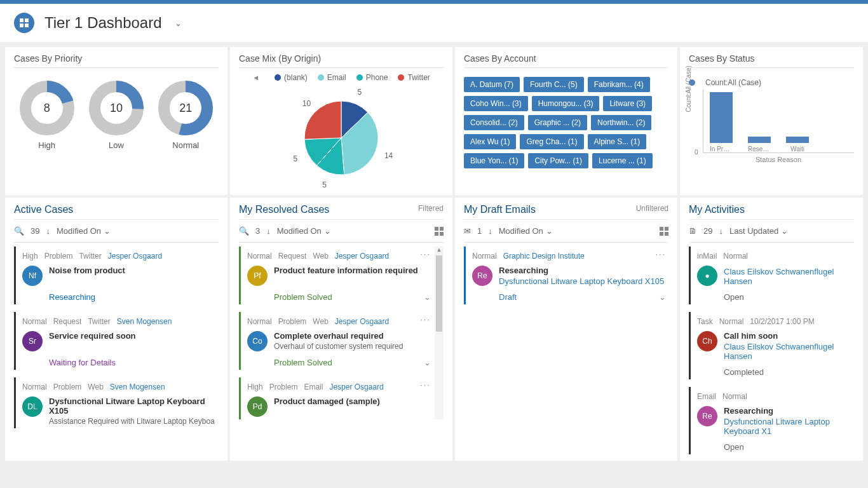 The image size is (868, 488). What do you see at coordinates (439, 333) in the screenshot?
I see `scrollbar: ▲` at bounding box center [439, 333].